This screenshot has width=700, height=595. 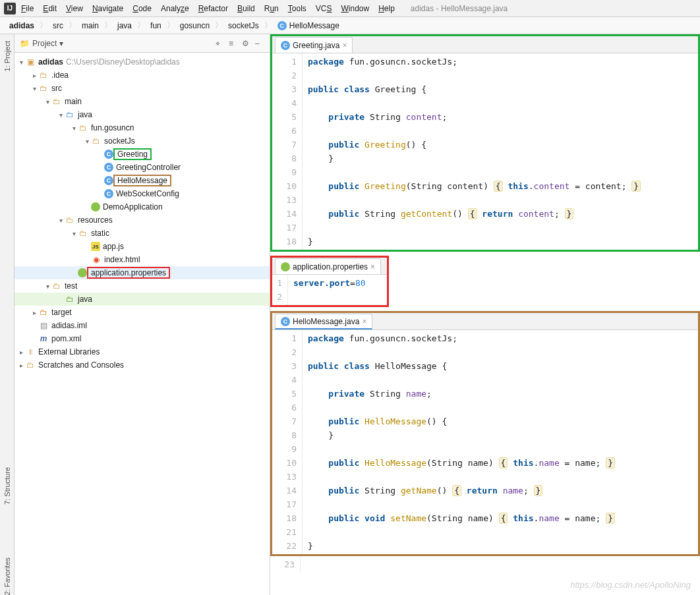 What do you see at coordinates (7, 56) in the screenshot?
I see `rail-project: 1: Project` at bounding box center [7, 56].